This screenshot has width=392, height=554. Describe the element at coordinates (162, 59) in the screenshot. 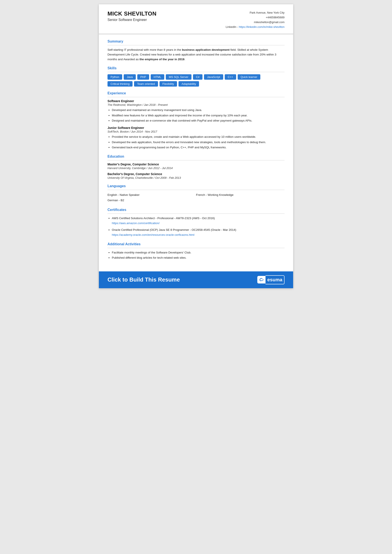

I see `summary-bold-2: the employee of the year in 2019` at that location.